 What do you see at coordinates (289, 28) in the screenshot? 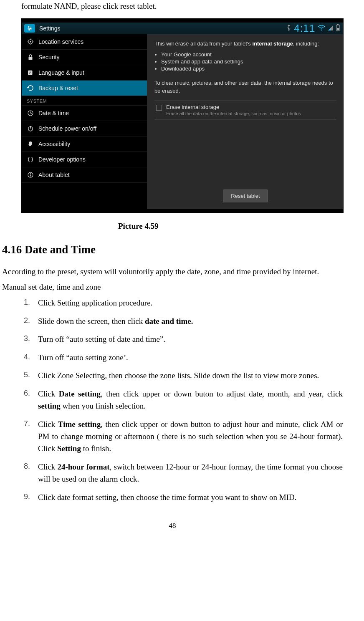
I see `usb-icon` at bounding box center [289, 28].